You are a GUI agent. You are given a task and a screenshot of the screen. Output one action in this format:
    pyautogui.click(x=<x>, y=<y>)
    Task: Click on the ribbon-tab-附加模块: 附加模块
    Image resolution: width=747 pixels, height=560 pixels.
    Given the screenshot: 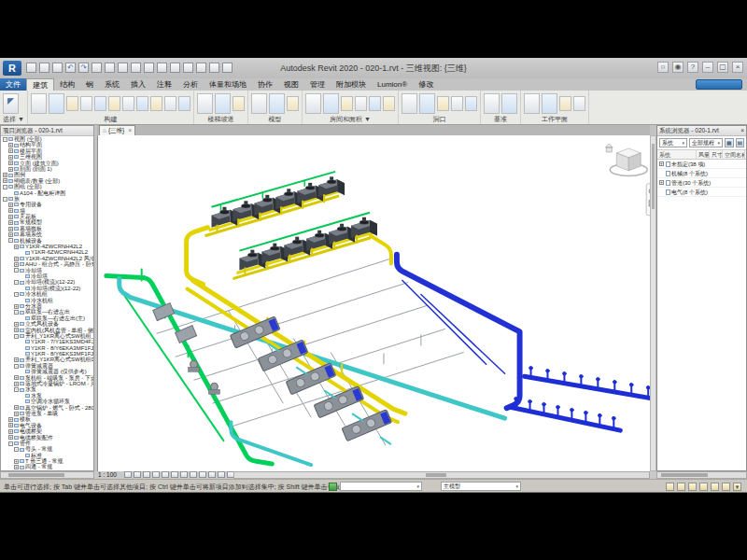 What is the action you would take?
    pyautogui.click(x=351, y=84)
    